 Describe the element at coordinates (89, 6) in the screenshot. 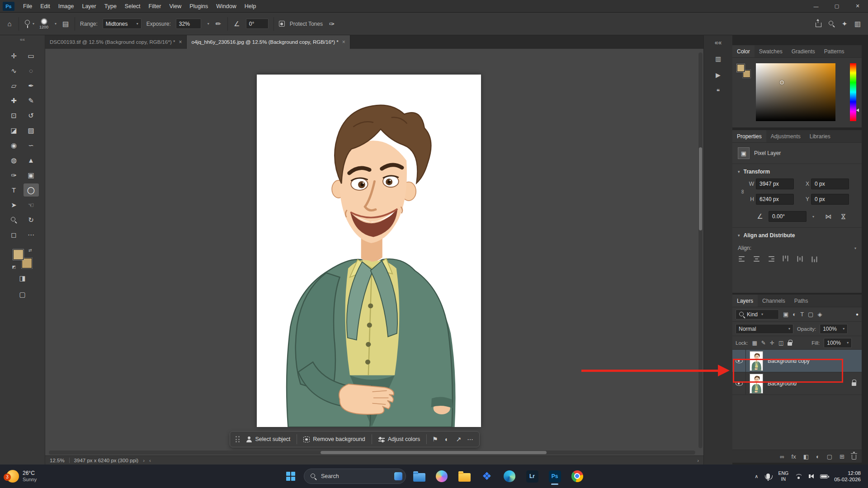

I see `menu-layer: Layer` at that location.